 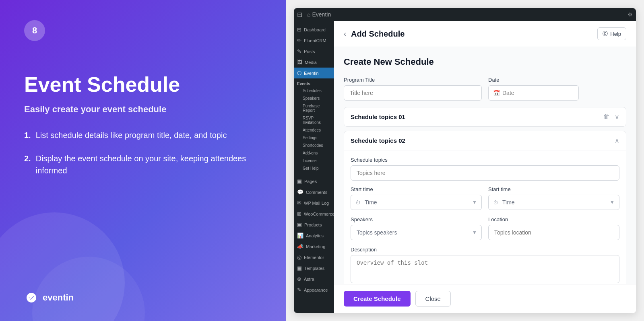 What do you see at coordinates (345, 34) in the screenshot?
I see `back-arrow-icon: ‹` at bounding box center [345, 34].